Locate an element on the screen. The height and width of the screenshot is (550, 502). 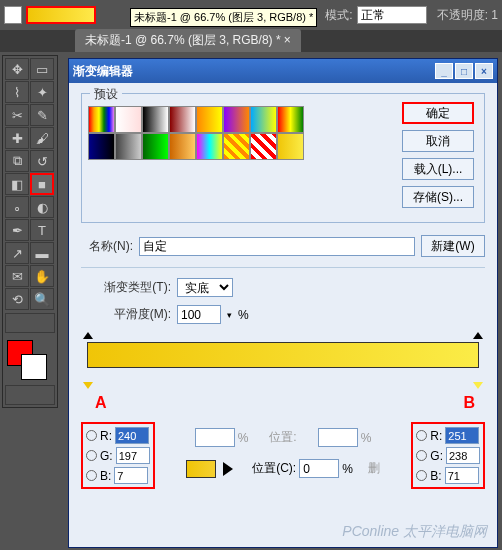
ok-button: 确定 is located at coordinates (438, 113).